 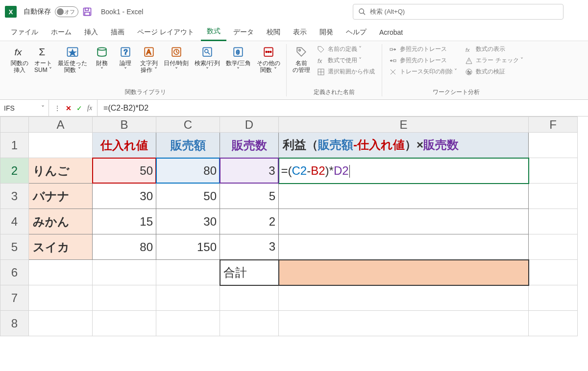 I want to click on cell-F8, so click(x=553, y=324).